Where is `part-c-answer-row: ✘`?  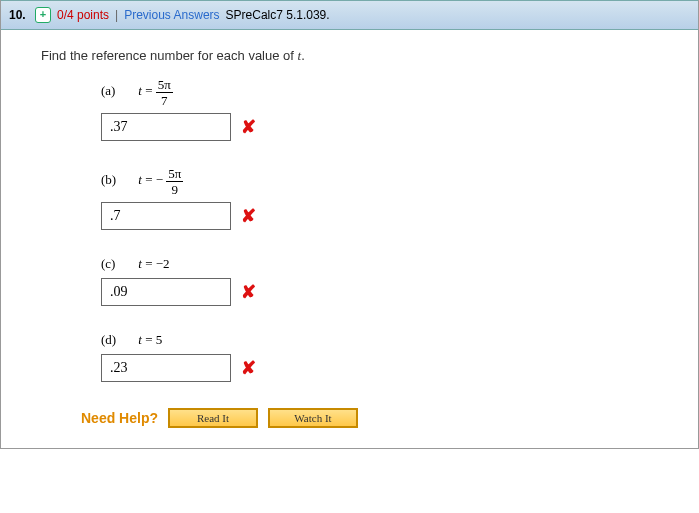 part-c-answer-row: ✘ is located at coordinates (380, 292).